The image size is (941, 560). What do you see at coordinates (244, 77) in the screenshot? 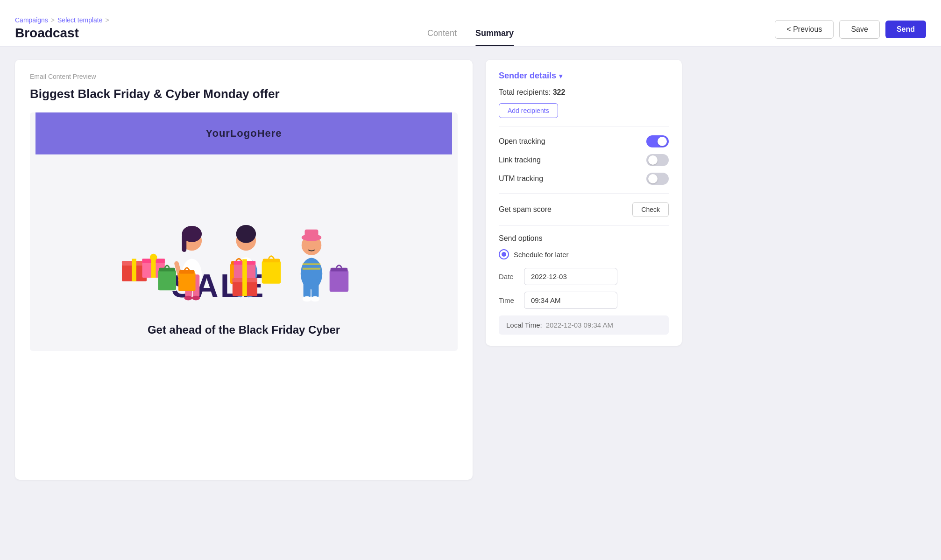
I see `email-preview-label: Email Content Preview` at bounding box center [244, 77].